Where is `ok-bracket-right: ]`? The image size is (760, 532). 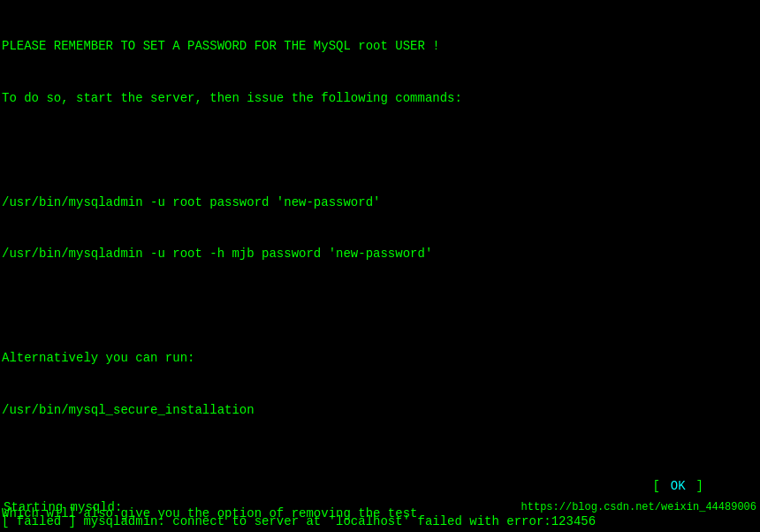
ok-bracket-right: ] is located at coordinates (700, 486).